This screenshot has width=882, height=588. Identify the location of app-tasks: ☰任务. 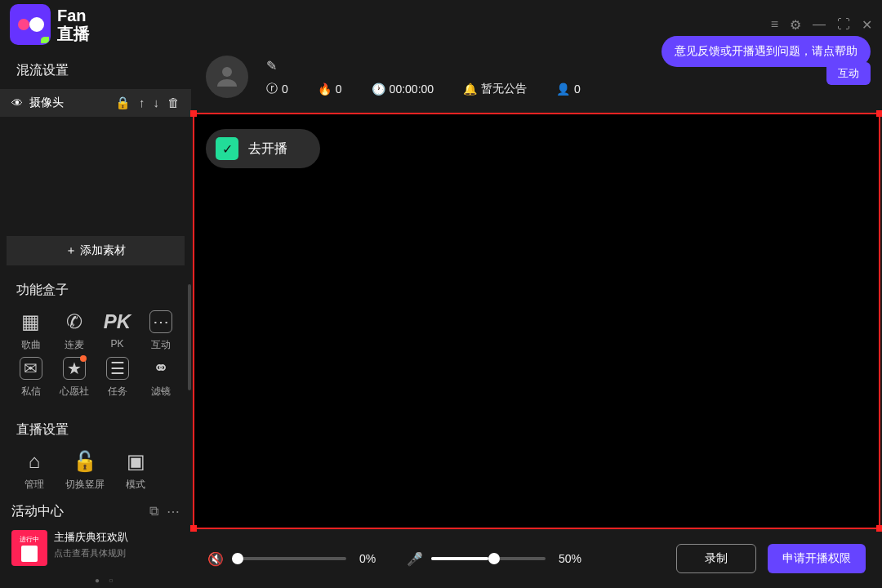
(118, 377).